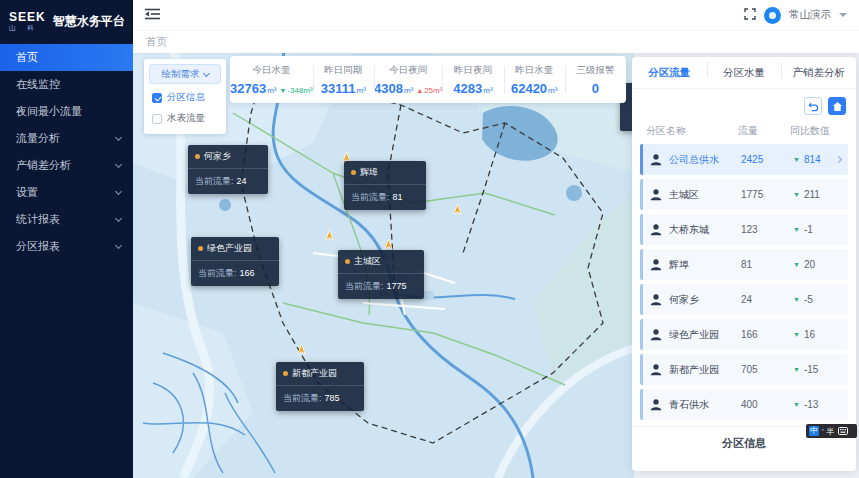  Describe the element at coordinates (596, 80) in the screenshot. I see `stat-level3-alarm: 三级报警 0` at that location.